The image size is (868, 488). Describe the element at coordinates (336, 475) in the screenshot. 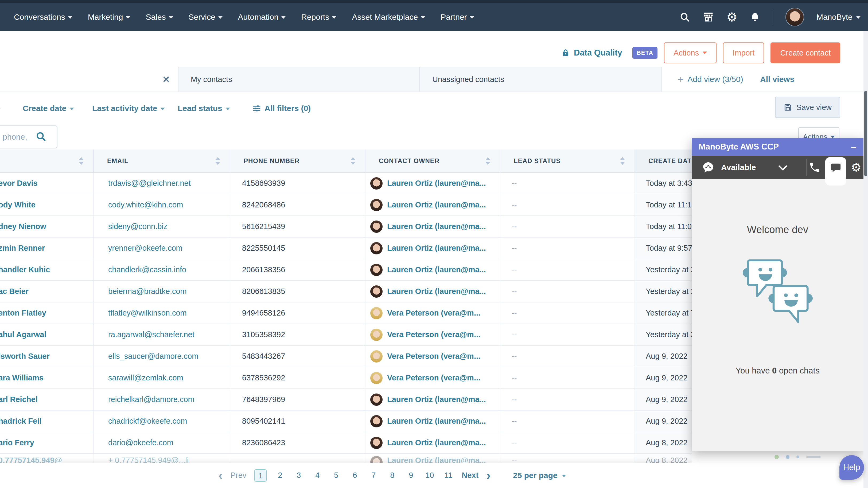

I see `page-button-5: 5` at that location.